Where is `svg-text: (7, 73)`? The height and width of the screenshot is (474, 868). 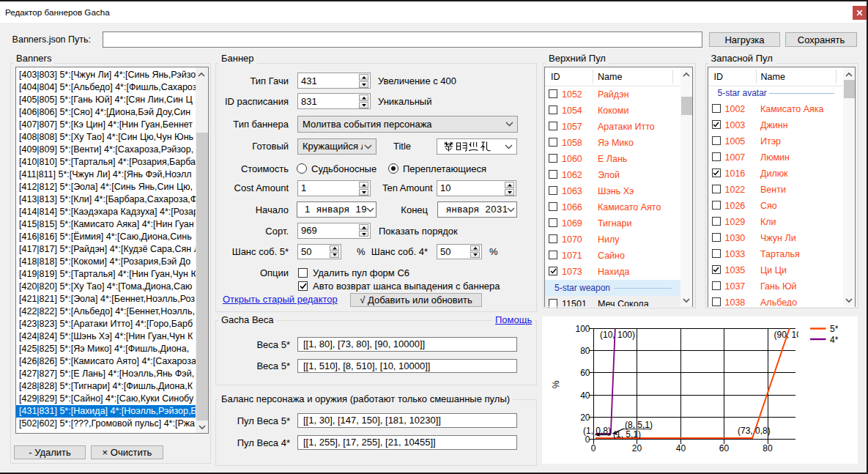 svg-text: (7, 73) is located at coordinates (617, 335).